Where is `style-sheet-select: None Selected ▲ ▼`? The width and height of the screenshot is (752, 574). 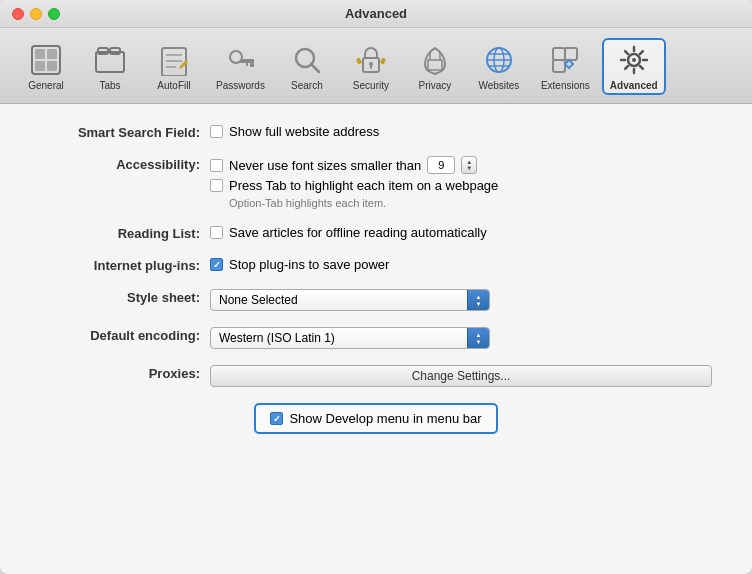 style-sheet-select: None Selected ▲ ▼ is located at coordinates (350, 300).